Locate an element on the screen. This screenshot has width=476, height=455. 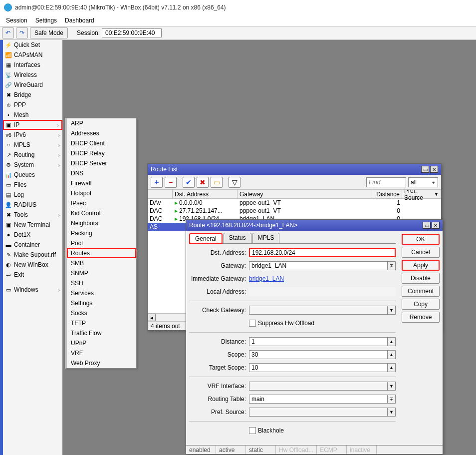
submenu-item-packing: Packing is located at coordinates (102, 233).